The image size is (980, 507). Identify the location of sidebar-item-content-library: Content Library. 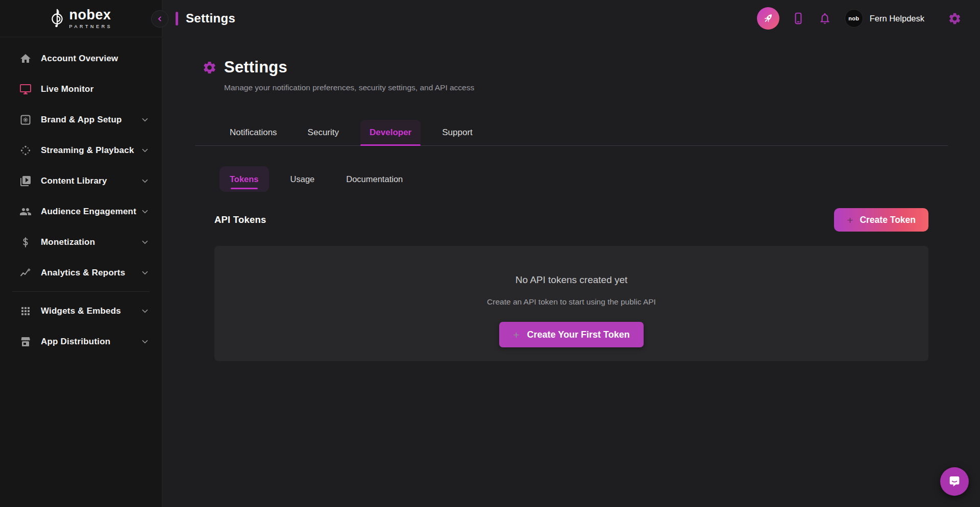
(81, 181).